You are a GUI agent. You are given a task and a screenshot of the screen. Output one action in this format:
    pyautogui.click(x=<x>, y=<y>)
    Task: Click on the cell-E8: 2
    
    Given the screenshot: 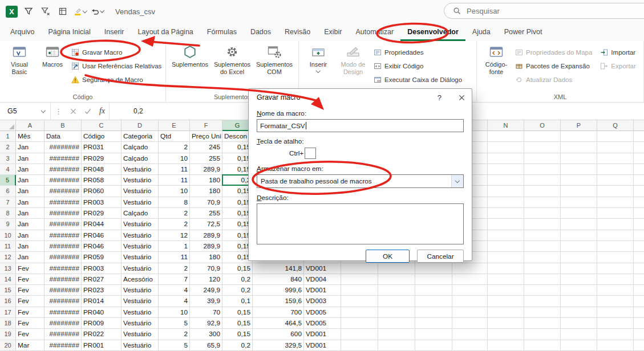 What is the action you would take?
    pyautogui.click(x=175, y=213)
    